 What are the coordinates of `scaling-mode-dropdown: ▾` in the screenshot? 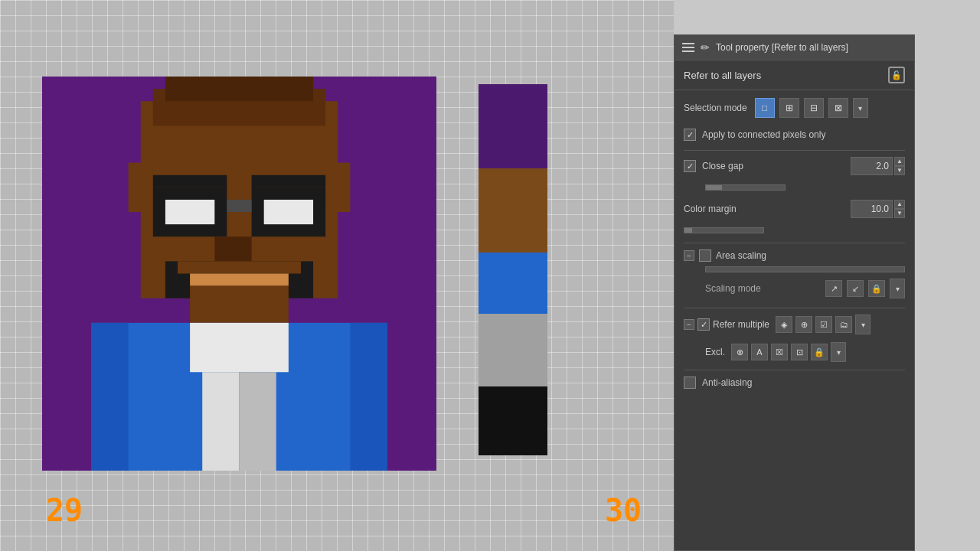 It's located at (897, 289).